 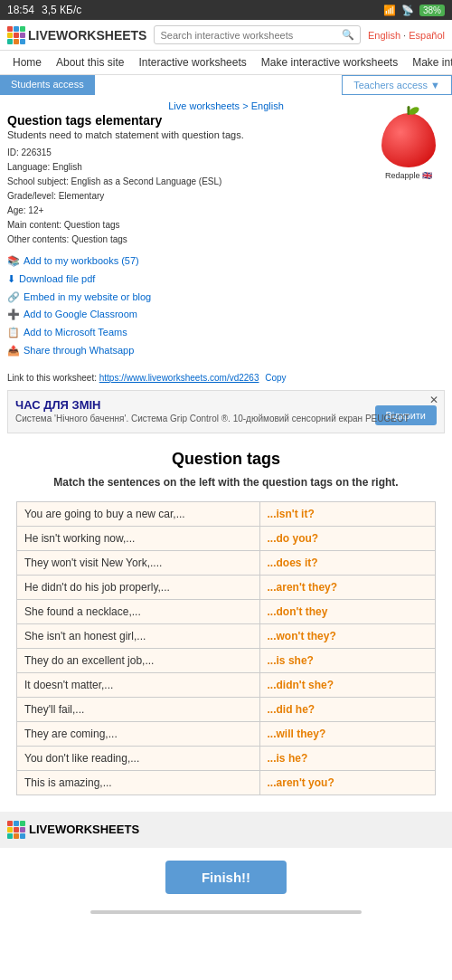 What do you see at coordinates (186, 182) in the screenshot?
I see `meta-school-subject: School subject: English as a Second Lang…` at bounding box center [186, 182].